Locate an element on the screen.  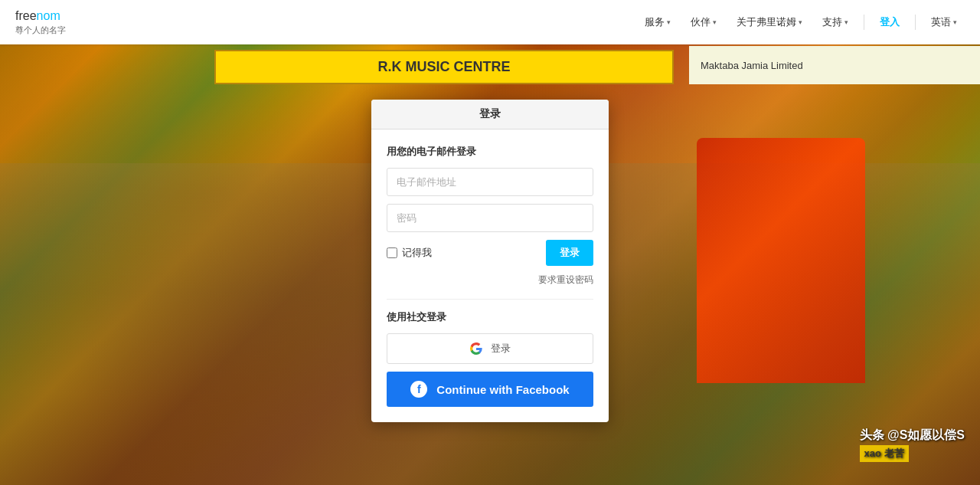
email-field is located at coordinates (490, 182).